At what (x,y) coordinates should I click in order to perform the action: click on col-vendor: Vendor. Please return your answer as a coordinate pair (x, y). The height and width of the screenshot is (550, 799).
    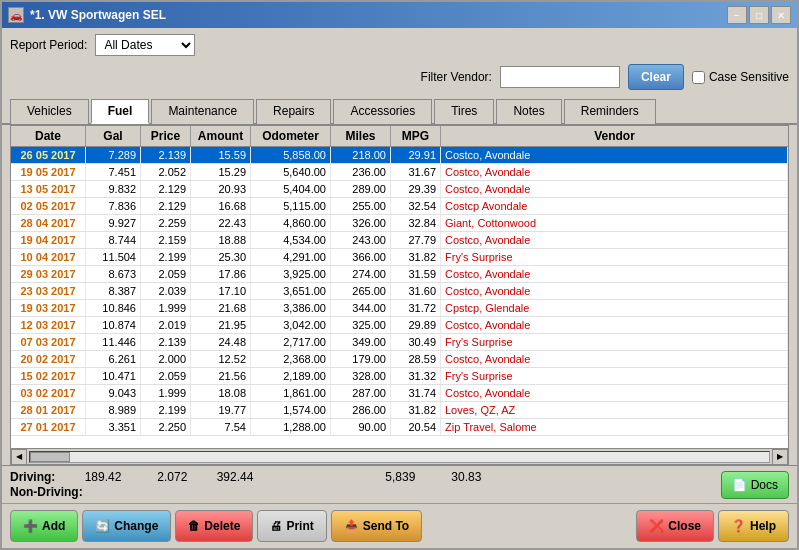
    Looking at the image, I should click on (614, 136).